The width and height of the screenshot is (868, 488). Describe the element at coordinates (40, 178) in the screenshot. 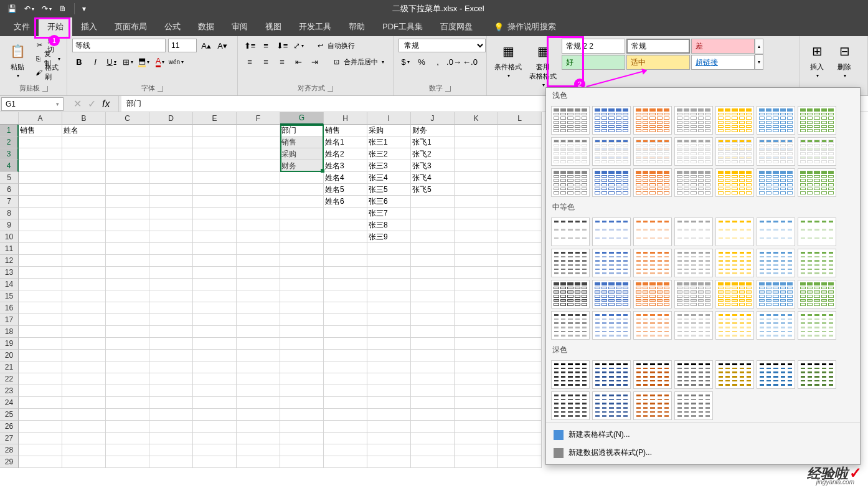

I see `cell-A5` at that location.